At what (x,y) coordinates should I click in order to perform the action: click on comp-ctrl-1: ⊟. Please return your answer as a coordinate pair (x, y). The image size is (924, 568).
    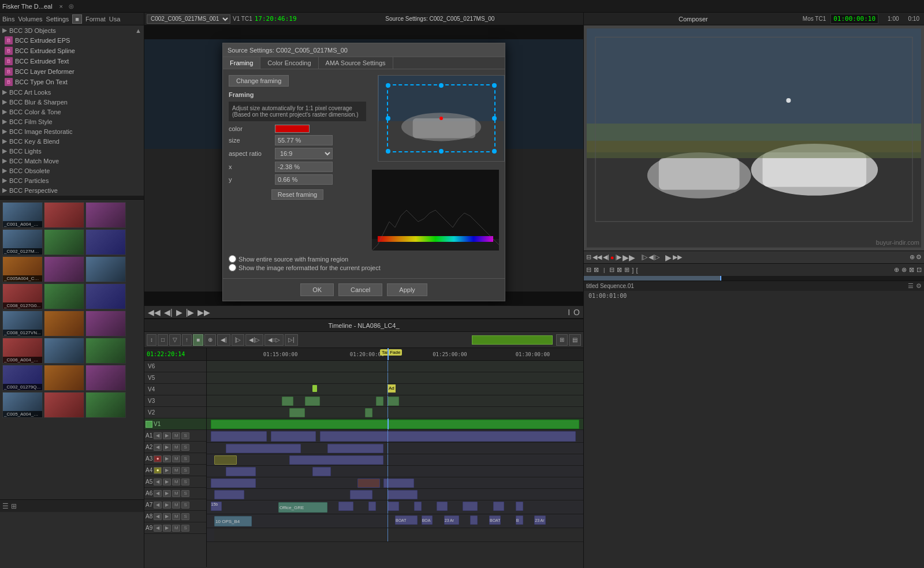
    Looking at the image, I should click on (589, 257).